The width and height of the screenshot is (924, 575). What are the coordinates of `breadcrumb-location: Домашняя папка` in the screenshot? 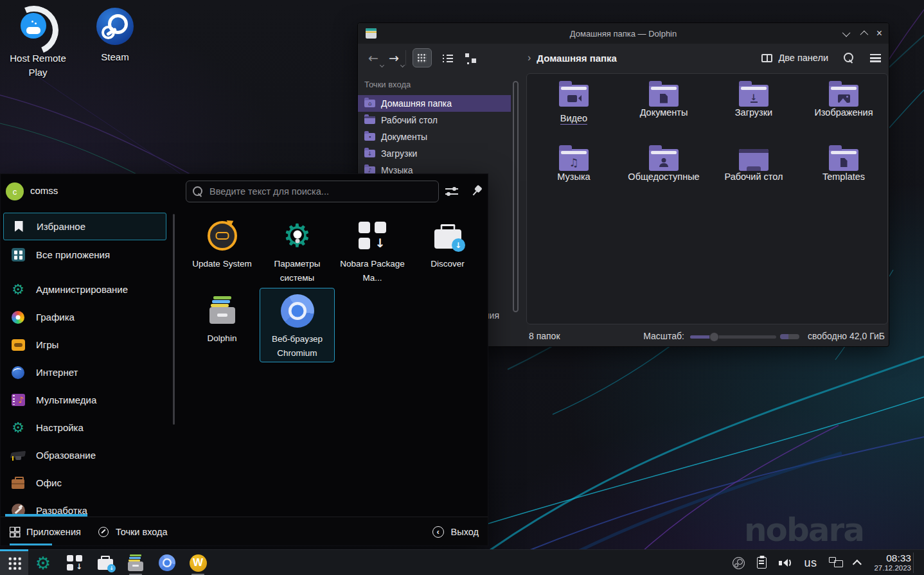 It's located at (577, 58).